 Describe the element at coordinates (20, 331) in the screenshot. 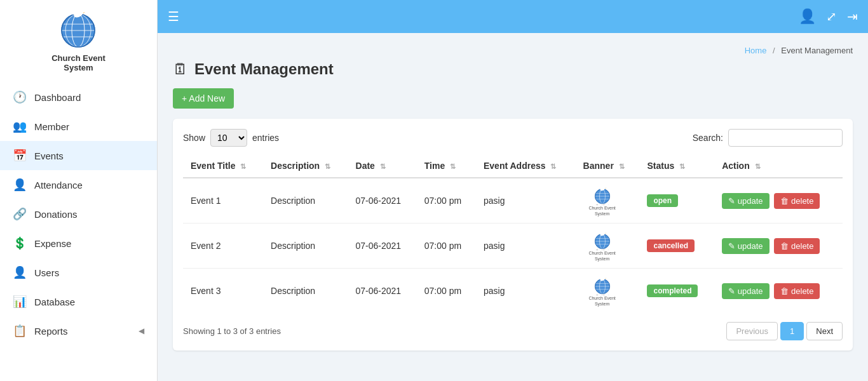

I see `reports-icon: 📋` at that location.